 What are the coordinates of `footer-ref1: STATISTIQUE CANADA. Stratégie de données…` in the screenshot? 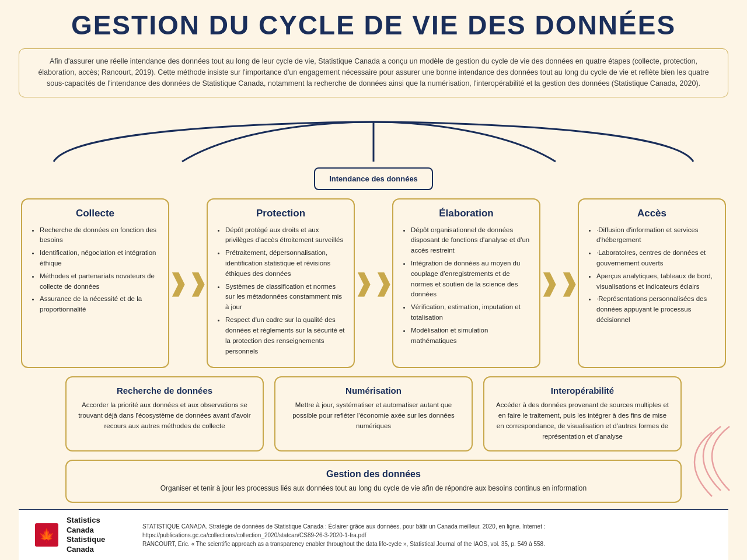 It's located at (427, 531).